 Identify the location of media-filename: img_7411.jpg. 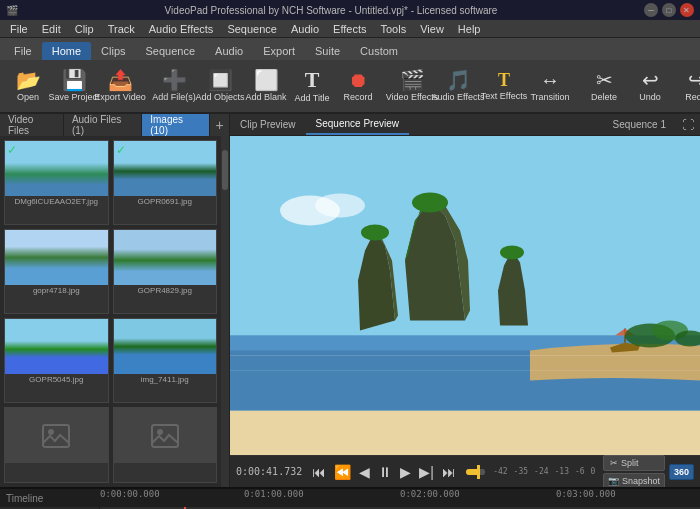
(166, 380).